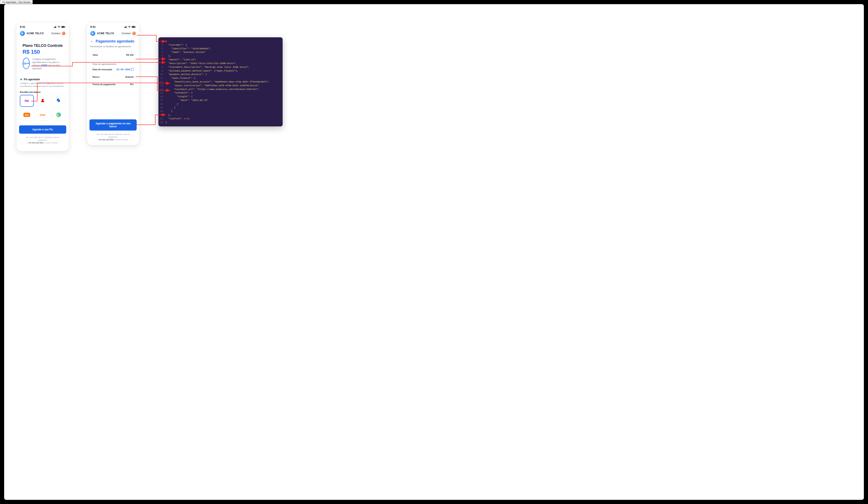  What do you see at coordinates (113, 74) in the screenshot?
I see `schedule-card: Data do agendamento Data de transação 15…` at bounding box center [113, 74].